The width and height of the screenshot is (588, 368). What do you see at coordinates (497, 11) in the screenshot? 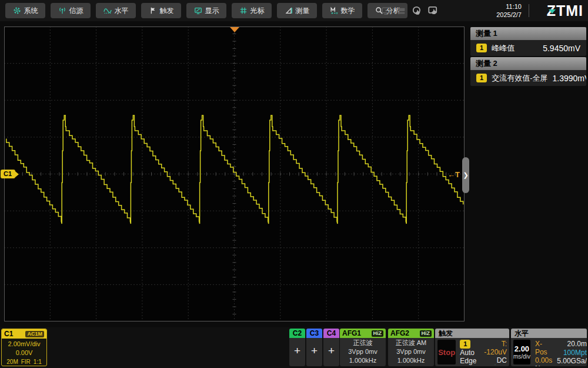
I see `clock: 11:10 2025/2/7` at bounding box center [497, 11].